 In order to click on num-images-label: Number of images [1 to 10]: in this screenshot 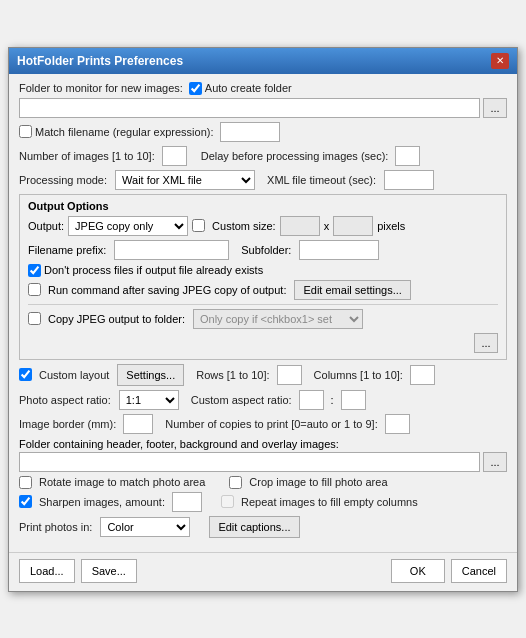, I will do `click(87, 156)`.